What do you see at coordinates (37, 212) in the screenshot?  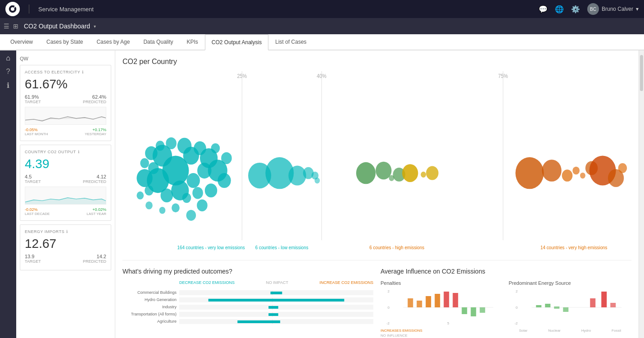 I see `kpi-change-left-co2: -0.02% LAST DECADE` at bounding box center [37, 212].